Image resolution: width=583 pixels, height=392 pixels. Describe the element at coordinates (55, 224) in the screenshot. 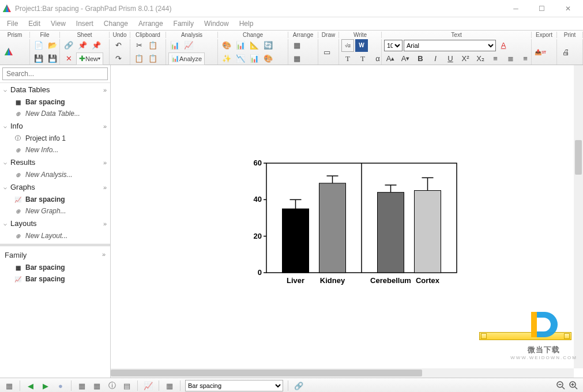

I see `sidebar-section: ⌵ Layouts»` at that location.